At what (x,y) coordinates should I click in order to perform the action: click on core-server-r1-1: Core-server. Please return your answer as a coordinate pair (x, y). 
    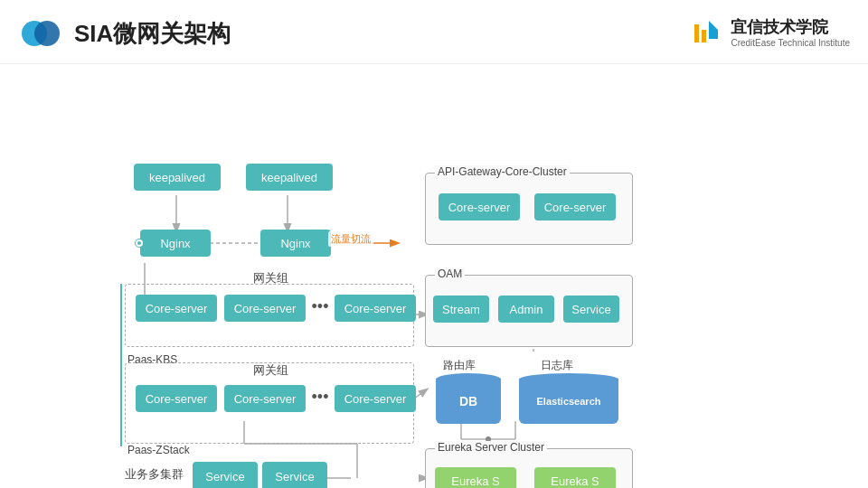
    Looking at the image, I should click on (176, 308).